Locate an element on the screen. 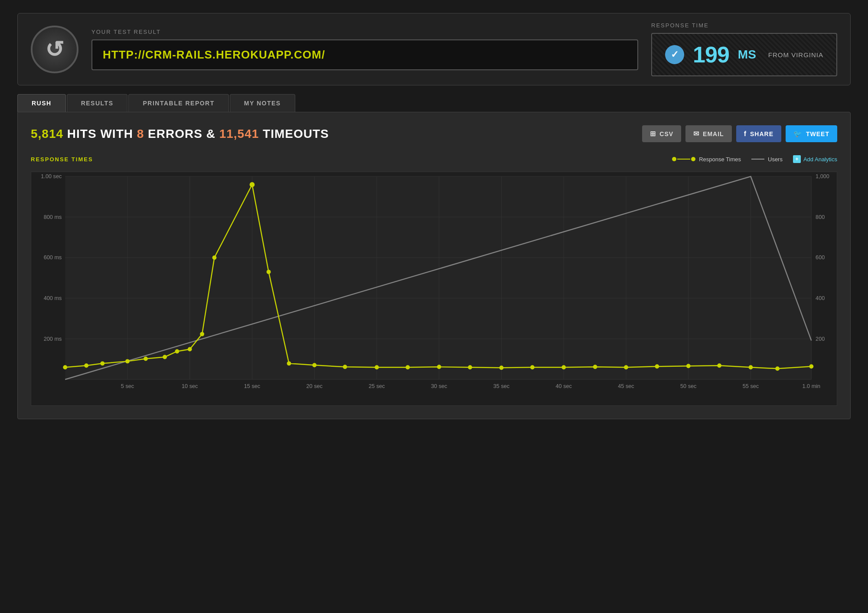  response-times-legend-label: Response Times is located at coordinates (720, 160).